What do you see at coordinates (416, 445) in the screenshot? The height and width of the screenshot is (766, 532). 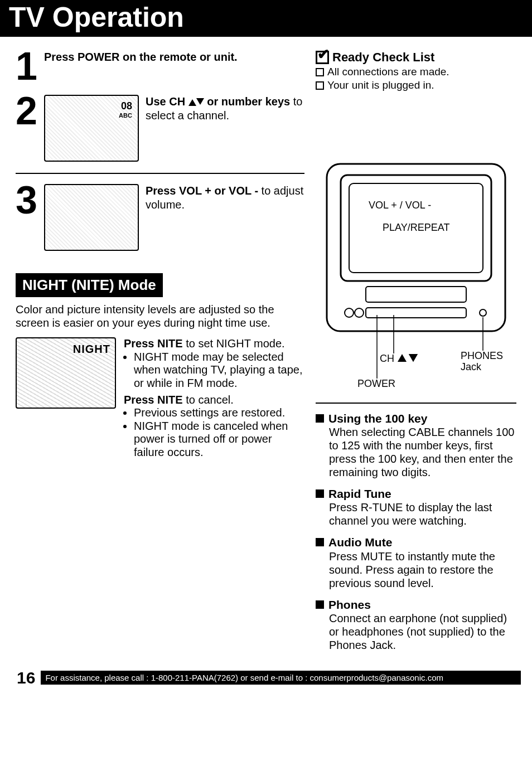 I see `feature-100-key: Using the 100 key When selecting CABLE c…` at bounding box center [416, 445].